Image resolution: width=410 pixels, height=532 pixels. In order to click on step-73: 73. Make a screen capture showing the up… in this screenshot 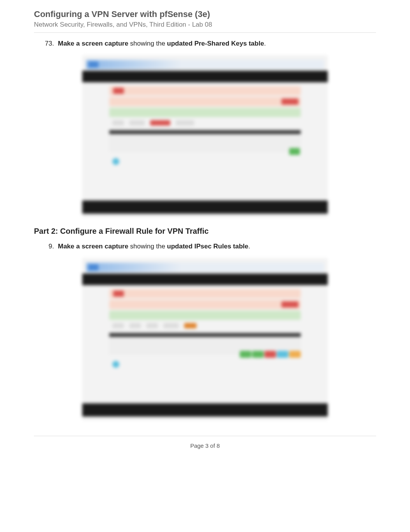, I will do `click(209, 44)`.